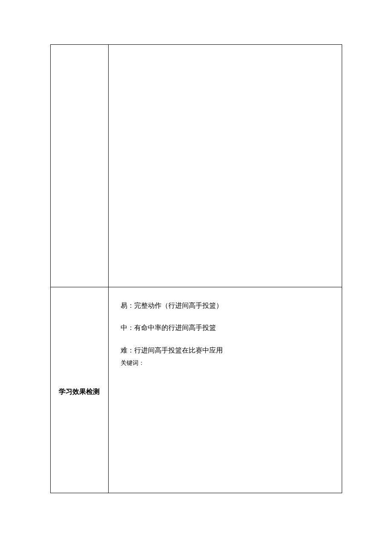 This screenshot has width=392, height=555. I want to click on section-label: 学习效果检测, so click(79, 342).